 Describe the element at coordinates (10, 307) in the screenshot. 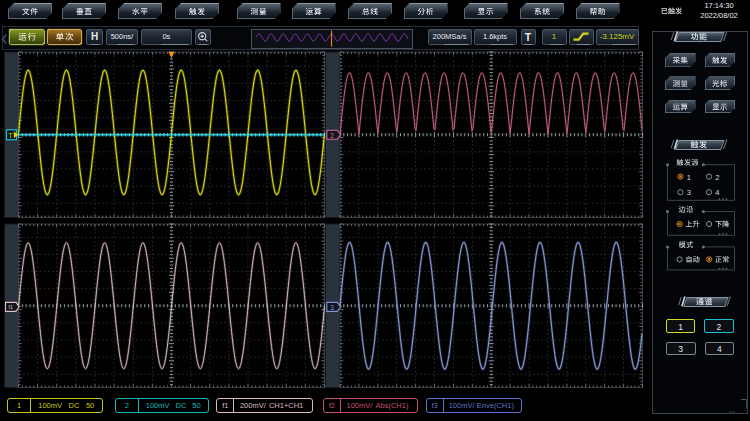

I see `svg-text: f1` at that location.